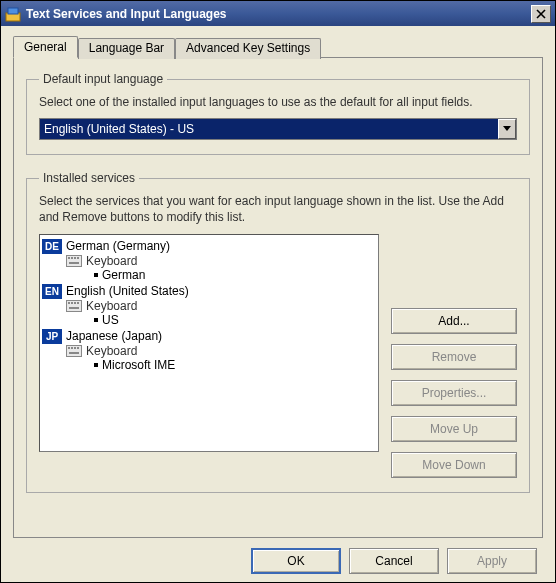 The height and width of the screenshot is (583, 556). What do you see at coordinates (124, 275) in the screenshot?
I see `layout-name: German` at bounding box center [124, 275].